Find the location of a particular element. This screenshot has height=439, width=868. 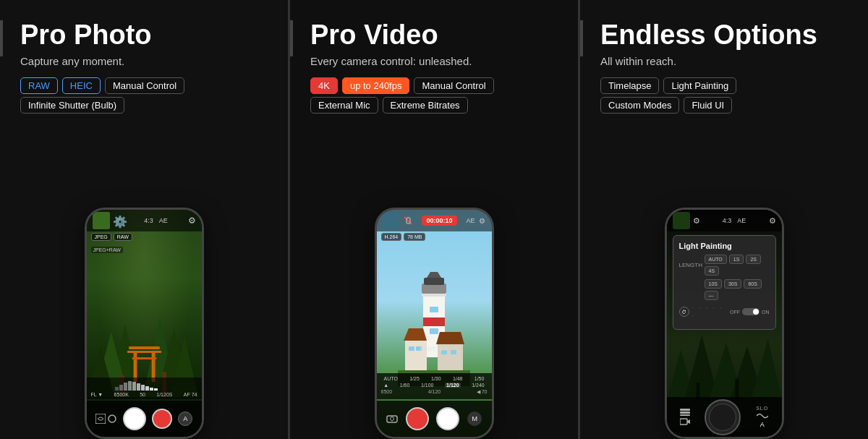

lp-btn-dash: — is located at coordinates (712, 295).